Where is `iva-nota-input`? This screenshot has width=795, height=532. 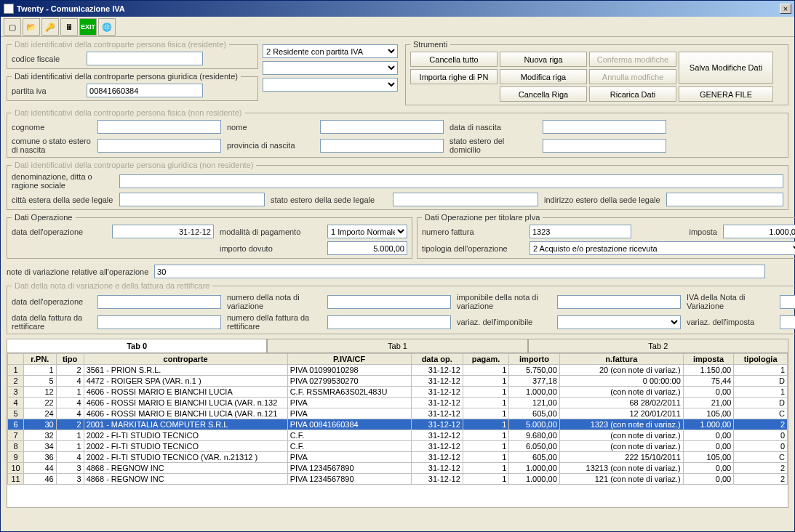
iva-nota-input is located at coordinates (787, 302).